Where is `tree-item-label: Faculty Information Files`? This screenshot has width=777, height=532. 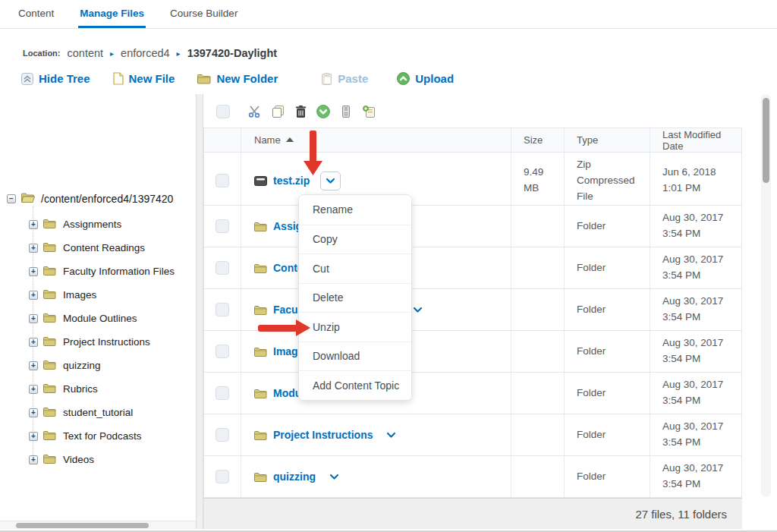 tree-item-label: Faculty Information Files is located at coordinates (118, 272).